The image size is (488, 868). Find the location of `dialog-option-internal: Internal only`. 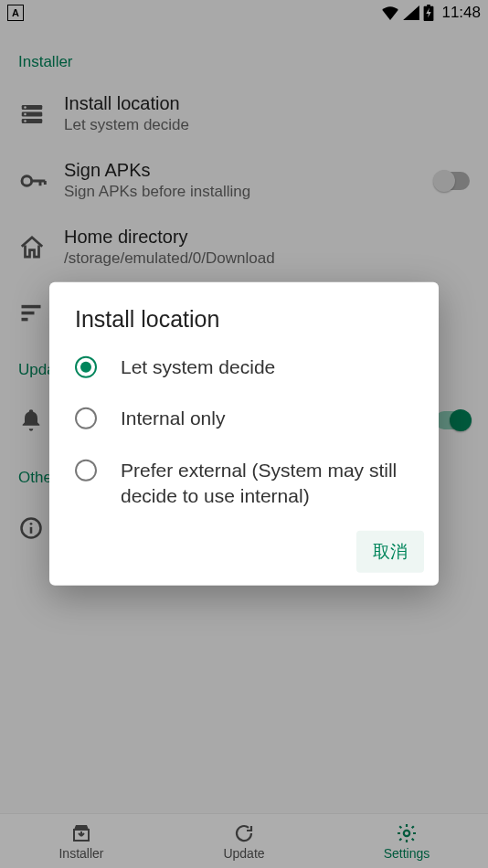

dialog-option-internal: Internal only is located at coordinates (244, 418).